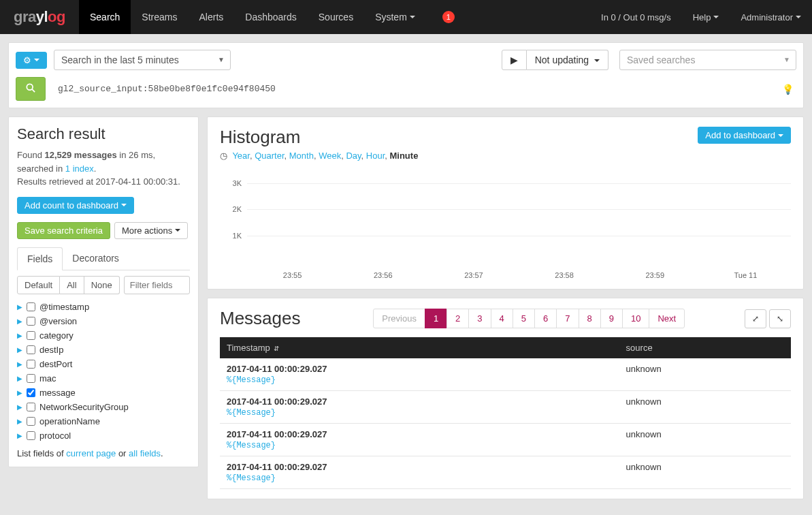 This screenshot has width=812, height=515. I want to click on footer-text: or, so click(123, 454).